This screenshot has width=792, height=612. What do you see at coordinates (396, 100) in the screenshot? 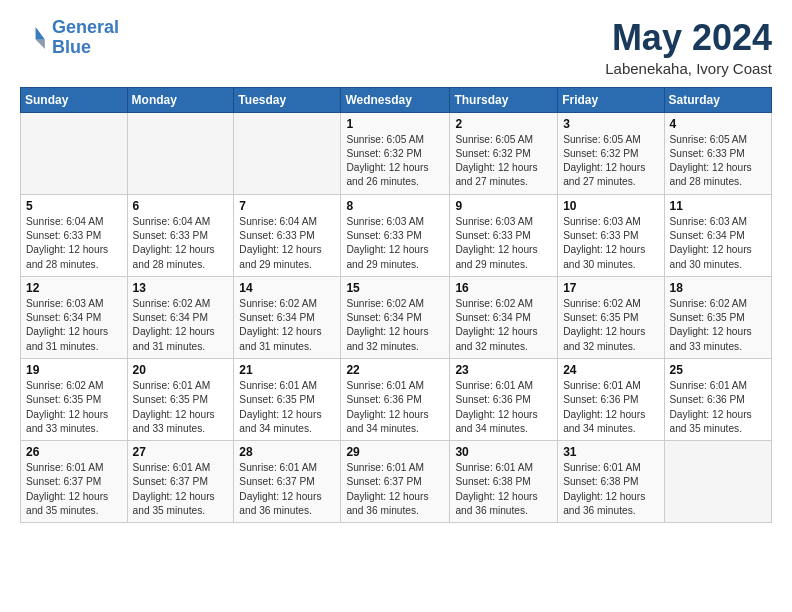
I see `weekday-wednesday: Wednesday` at bounding box center [396, 100].